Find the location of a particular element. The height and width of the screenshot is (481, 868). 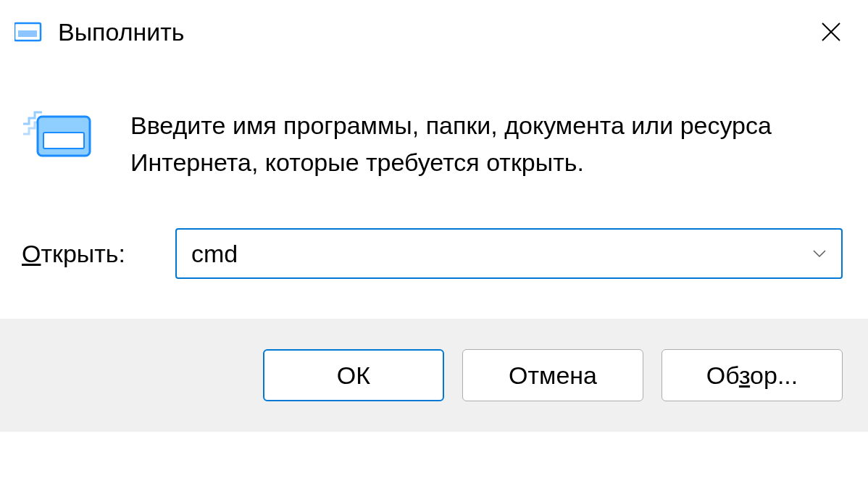

cancel-button: Отмена is located at coordinates (553, 375).